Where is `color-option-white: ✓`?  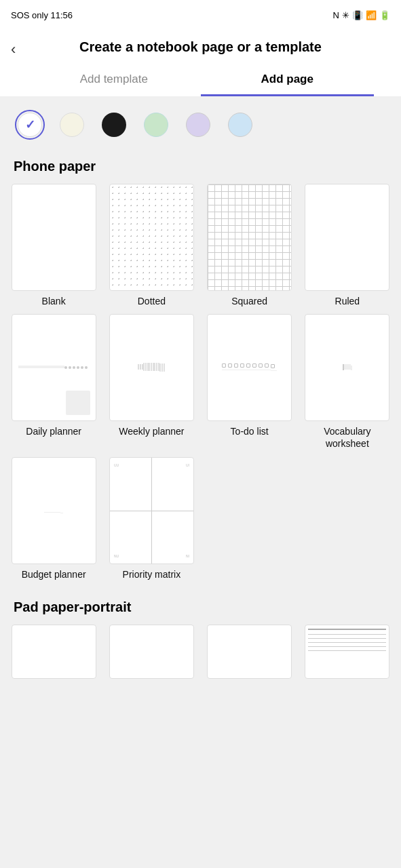
color-option-white: ✓ is located at coordinates (30, 125).